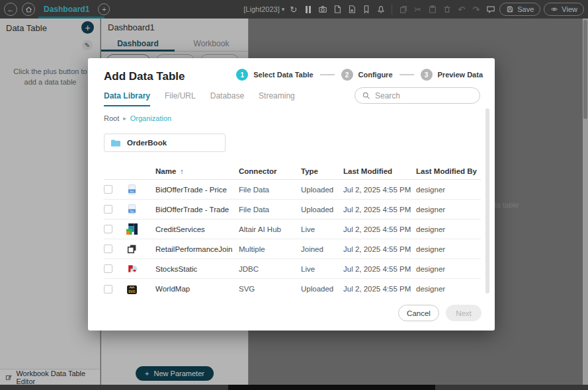  What do you see at coordinates (270, 229) in the screenshot?
I see `row-connector: Altair AI Hub` at bounding box center [270, 229].